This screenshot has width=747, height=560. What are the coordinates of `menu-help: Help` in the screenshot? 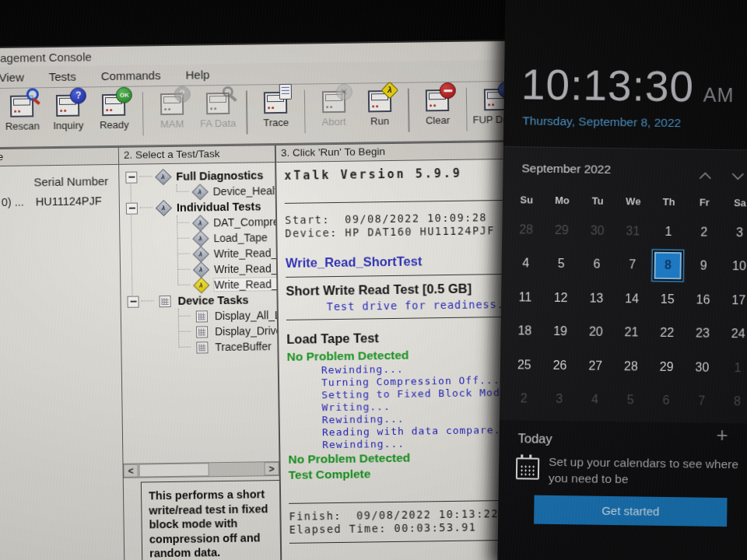 It's located at (198, 75).